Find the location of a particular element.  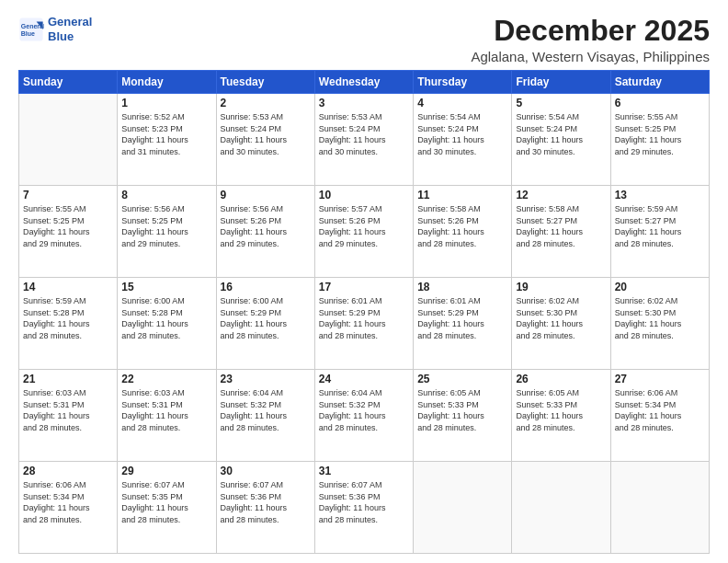

day-number: 6 is located at coordinates (660, 103).